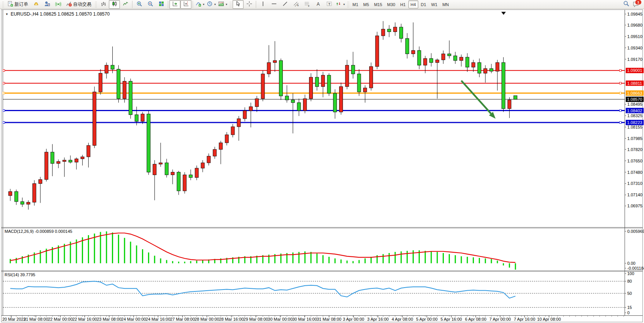  I want to click on timeframes-caret-icon: ▾, so click(215, 5).